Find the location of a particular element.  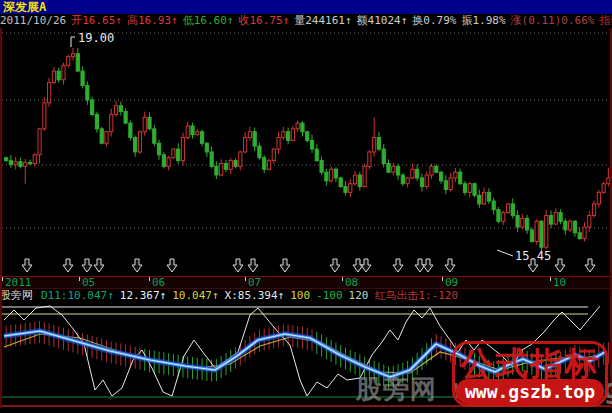

date-axis: 2011050607080910 is located at coordinates (306, 282).